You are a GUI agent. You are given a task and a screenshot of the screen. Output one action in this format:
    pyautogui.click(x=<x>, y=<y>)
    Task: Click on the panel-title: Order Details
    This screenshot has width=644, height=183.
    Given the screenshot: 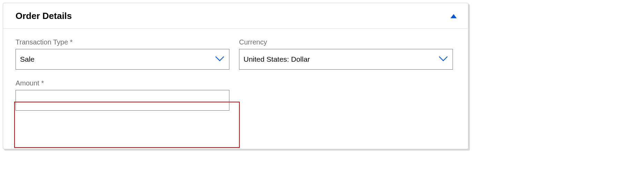 What is the action you would take?
    pyautogui.click(x=43, y=16)
    